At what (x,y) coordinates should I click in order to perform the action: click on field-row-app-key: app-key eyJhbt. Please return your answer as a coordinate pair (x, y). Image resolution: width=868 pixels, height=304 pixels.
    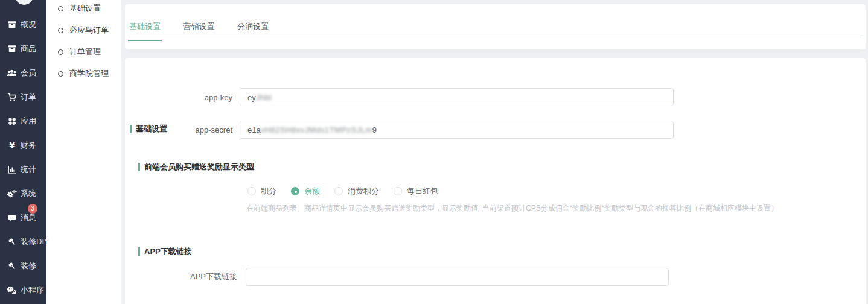
    Looking at the image, I should click on (400, 97).